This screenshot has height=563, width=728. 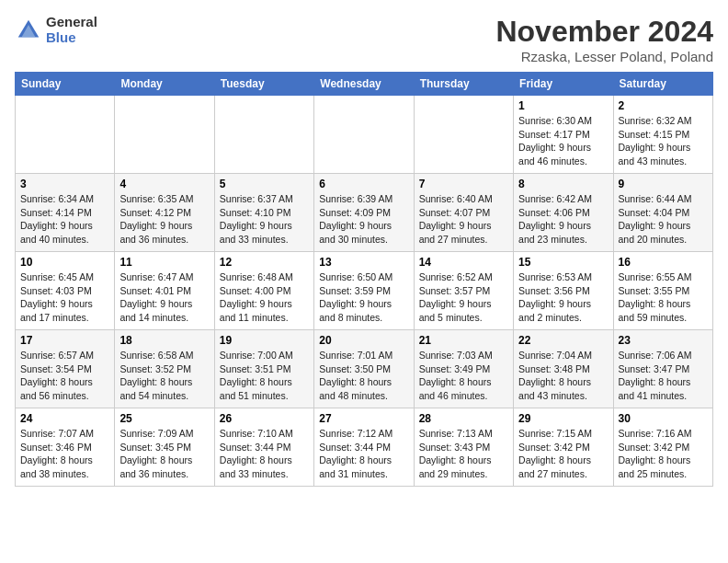 What do you see at coordinates (165, 213) in the screenshot?
I see `calendar-cell: 4Sunrise: 6:35 AM Sunset: 4:12 PM Daylig…` at bounding box center [165, 213].